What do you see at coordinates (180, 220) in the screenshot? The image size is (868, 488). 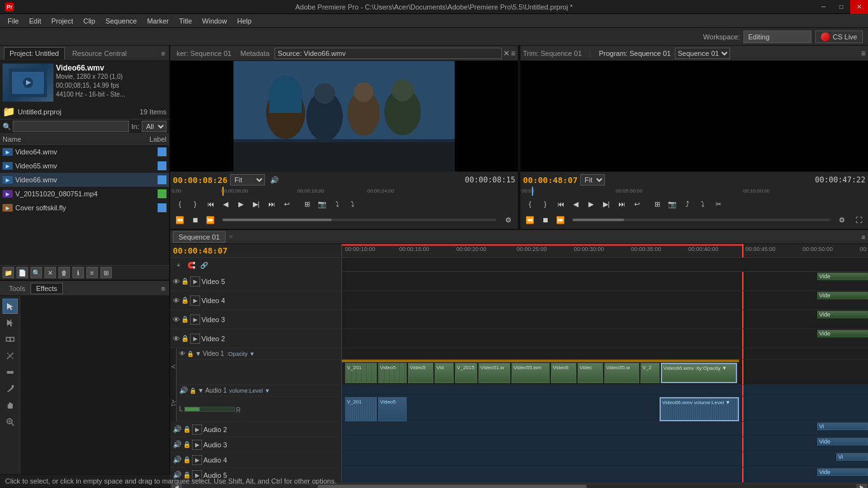 I see `j-button: ⏪` at bounding box center [180, 220].